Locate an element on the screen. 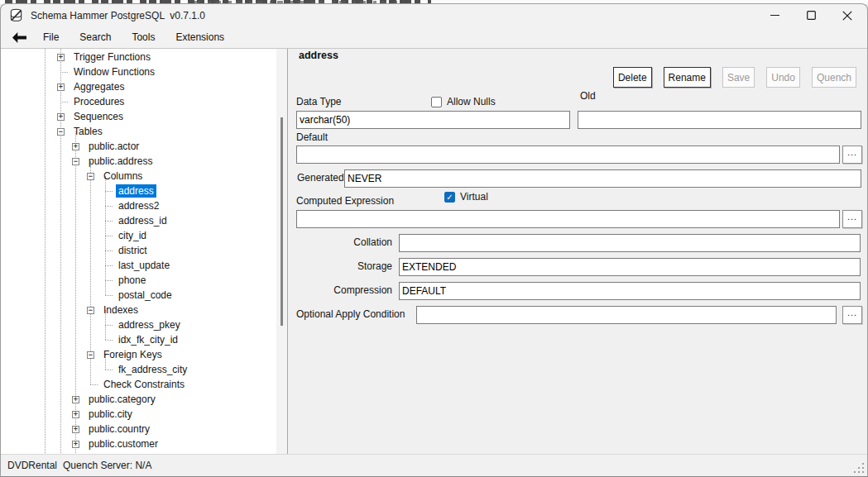 This screenshot has height=477, width=868. tree-item-fk-address-city: fk_address_city is located at coordinates (146, 370).